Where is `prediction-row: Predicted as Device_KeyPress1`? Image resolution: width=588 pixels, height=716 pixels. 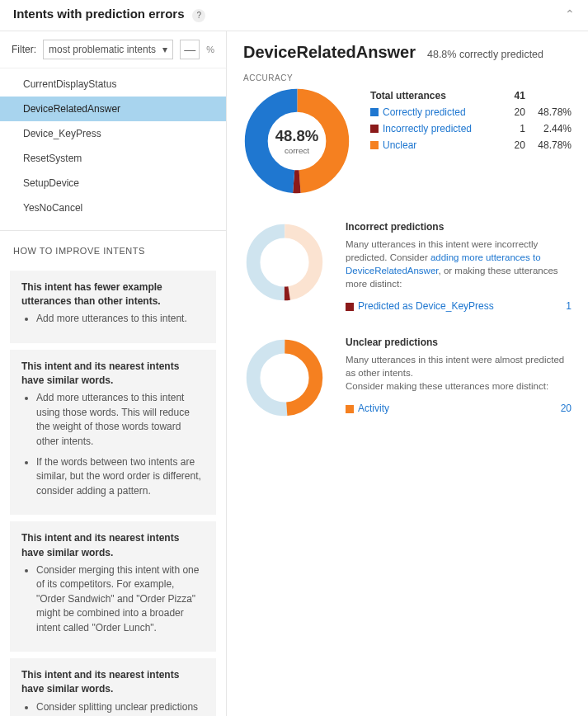
prediction-row: Predicted as Device_KeyPress1 is located at coordinates (459, 306).